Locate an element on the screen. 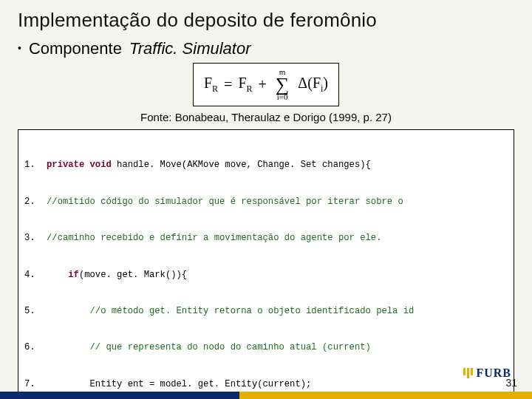  formula: FR = FR + m ∑ i=0 Δ(Fi) is located at coordinates (266, 84).